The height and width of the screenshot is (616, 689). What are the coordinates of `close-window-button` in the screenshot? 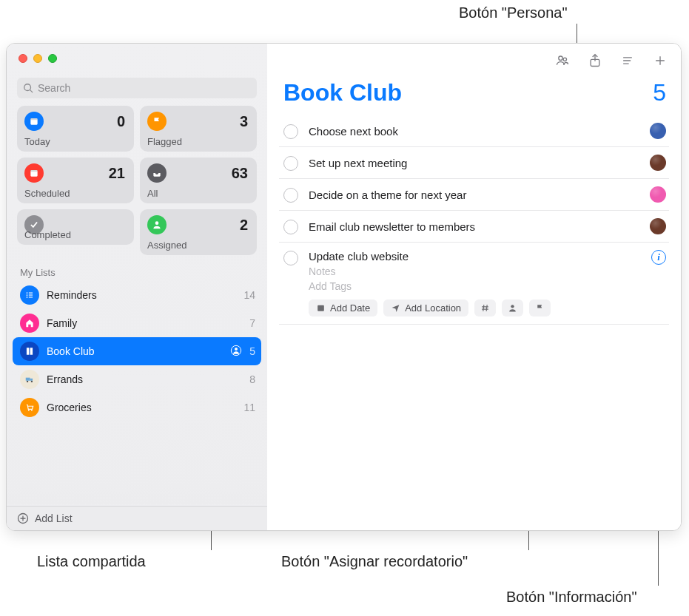 It's located at (23, 58).